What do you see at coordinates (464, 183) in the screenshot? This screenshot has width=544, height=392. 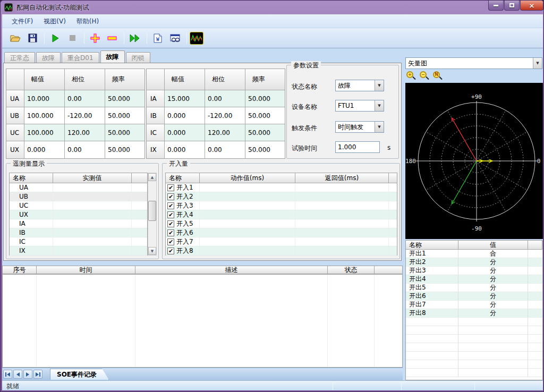 I see `phasor-UB` at bounding box center [464, 183].